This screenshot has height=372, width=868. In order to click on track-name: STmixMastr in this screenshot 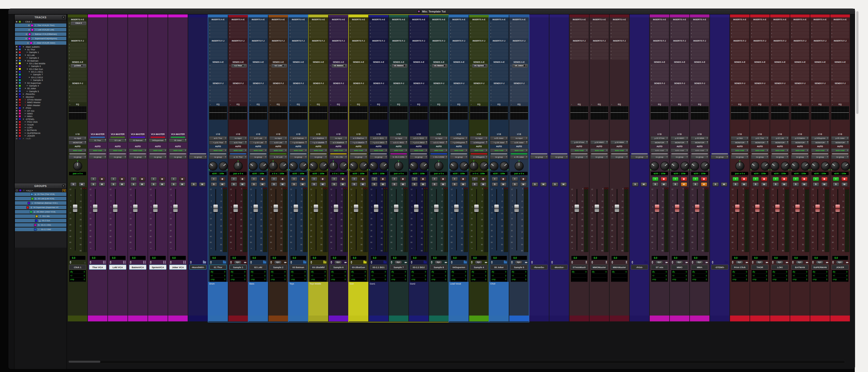, I will do `click(579, 267)`.